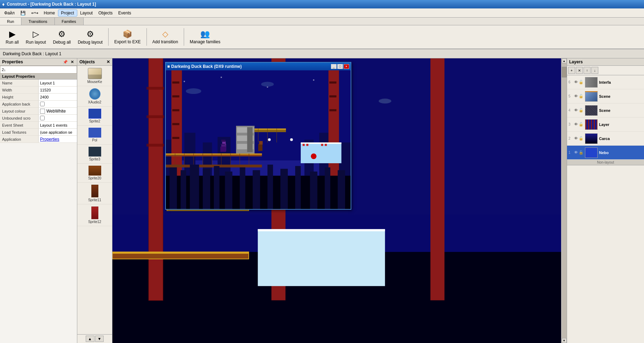 Image resolution: width=644 pixels, height=343 pixels. I want to click on layout-colour-swatch, so click(43, 111).